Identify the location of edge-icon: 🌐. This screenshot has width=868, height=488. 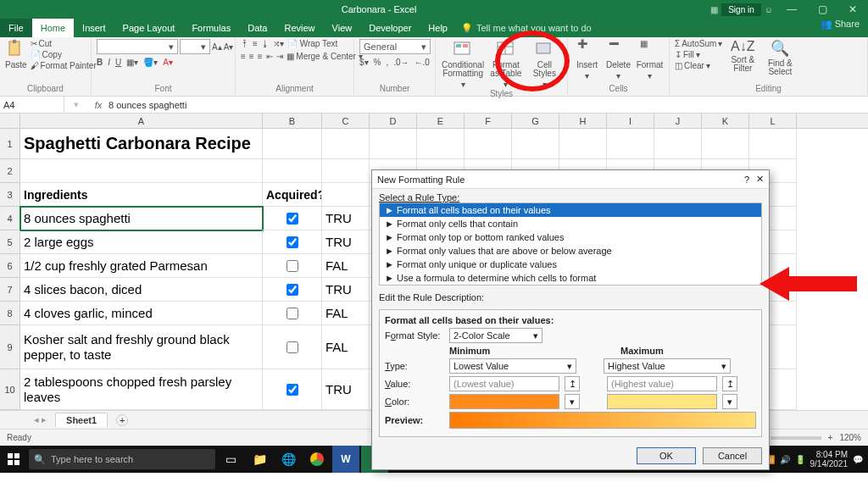
(288, 459).